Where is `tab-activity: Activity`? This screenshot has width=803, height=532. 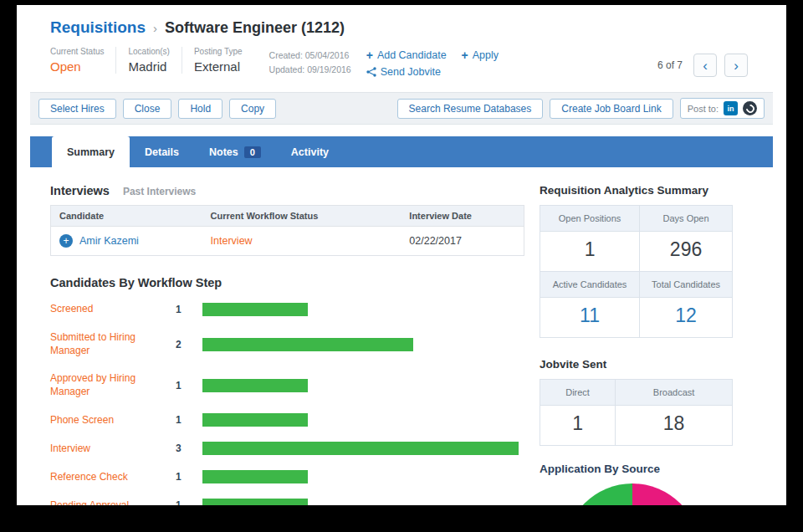 tab-activity: Activity is located at coordinates (309, 152).